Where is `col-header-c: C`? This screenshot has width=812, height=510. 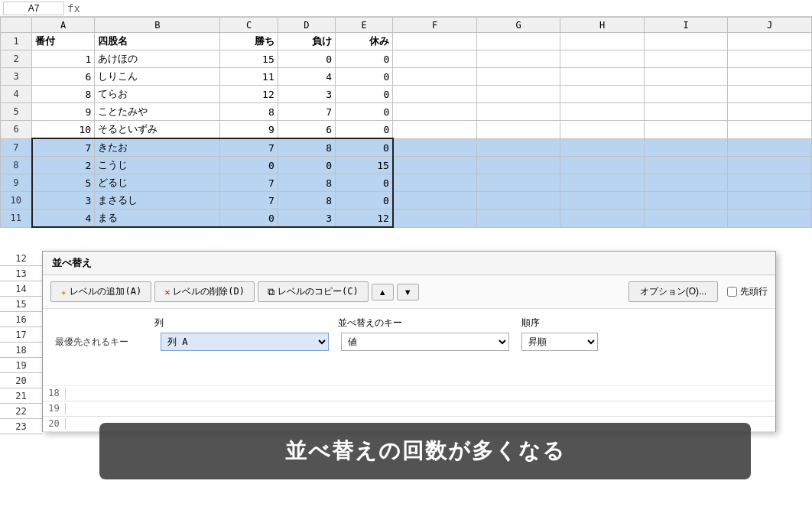 col-header-c: C is located at coordinates (249, 25).